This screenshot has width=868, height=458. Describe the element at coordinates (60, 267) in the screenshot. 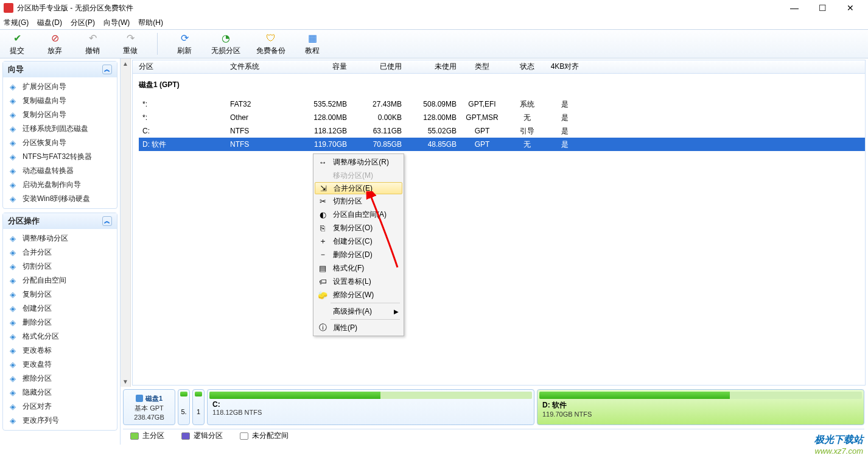

I see `ops-item: ◈切割分区` at that location.